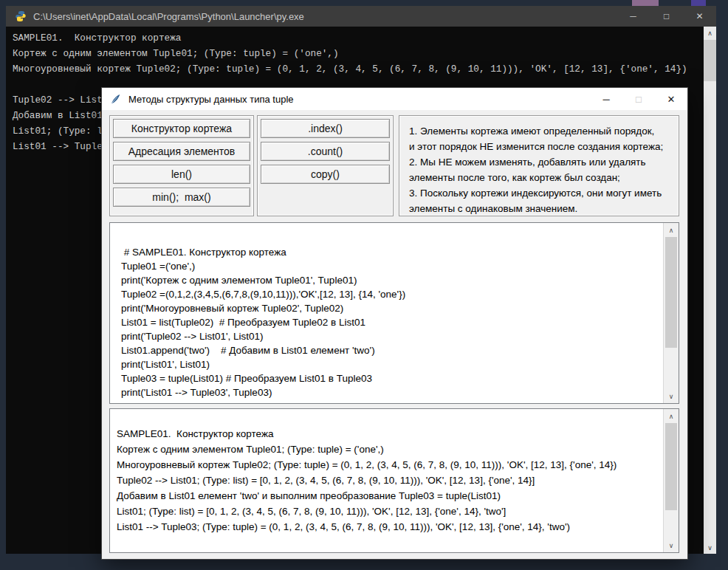 The height and width of the screenshot is (570, 728). I want to click on code-line: print('Многоуровневый кортеж Tuple02', T…, so click(392, 309).